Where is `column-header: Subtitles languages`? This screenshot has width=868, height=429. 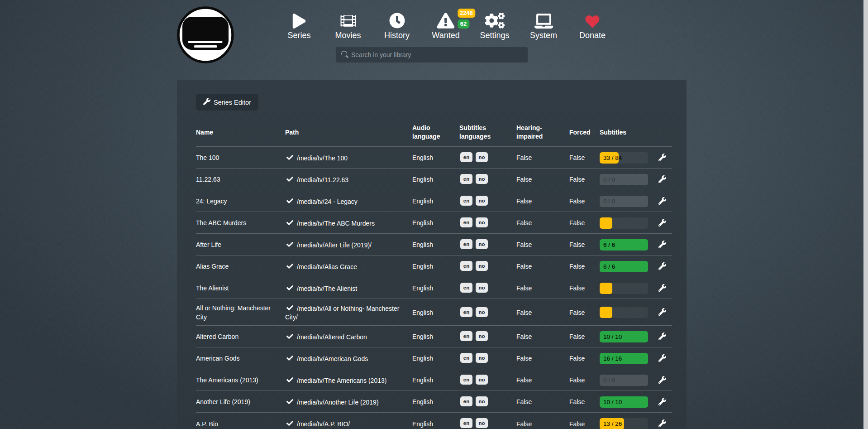 column-header: Subtitles languages is located at coordinates (488, 132).